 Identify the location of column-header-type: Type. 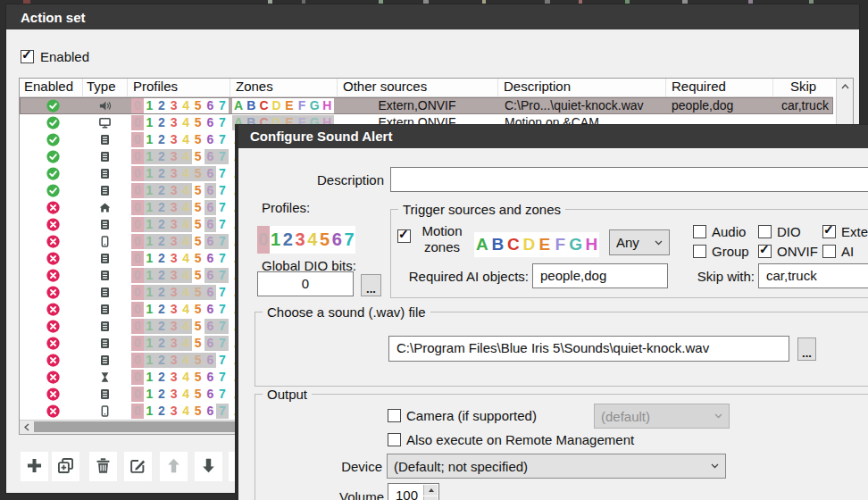
(102, 88).